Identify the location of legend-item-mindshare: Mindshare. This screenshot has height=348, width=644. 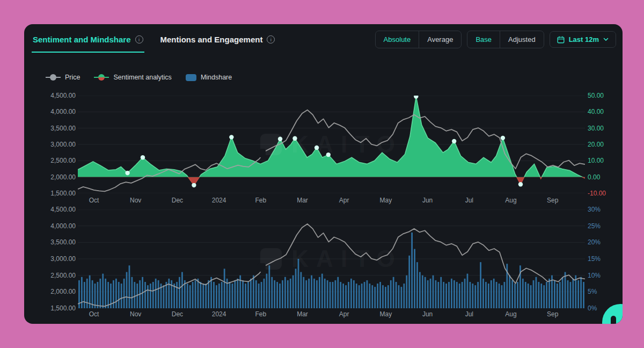
(209, 77).